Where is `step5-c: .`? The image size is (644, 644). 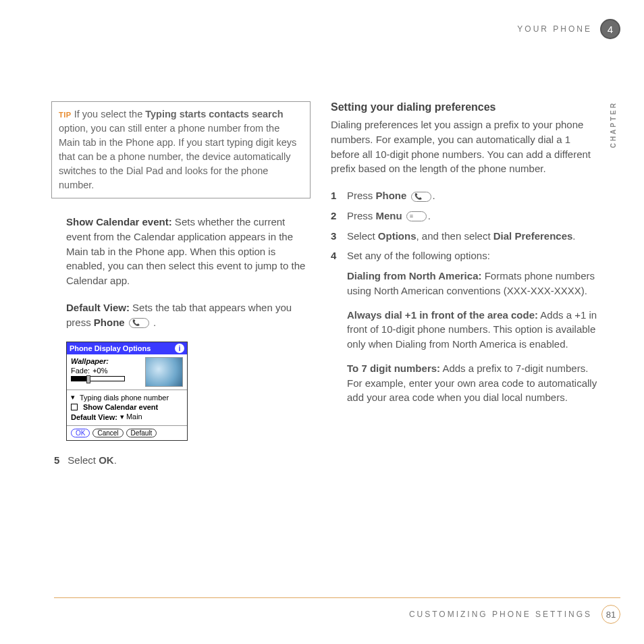 step5-c: . is located at coordinates (115, 460).